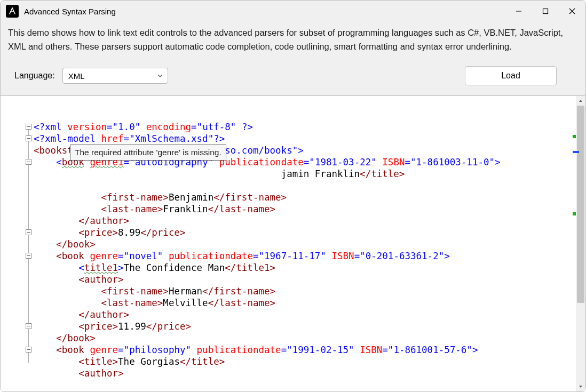 The image size is (586, 392). What do you see at coordinates (293, 11) in the screenshot?
I see `titlebar: Advanced Syntax Parsing` at bounding box center [293, 11].